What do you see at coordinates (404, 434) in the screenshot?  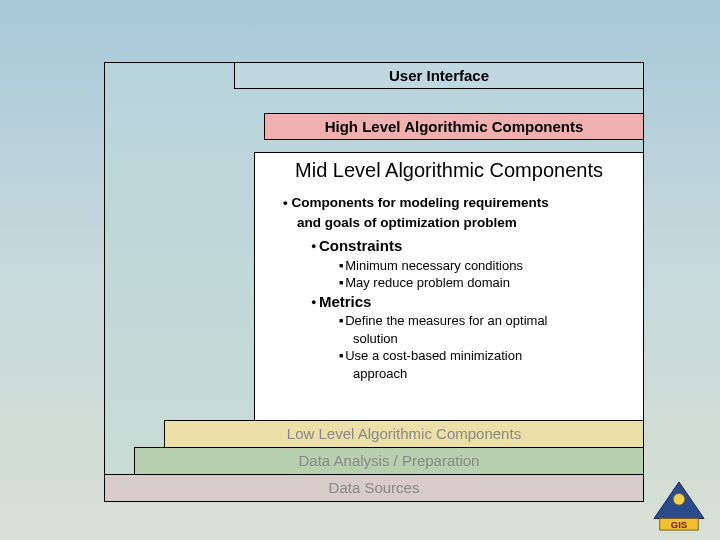 I see `layer-low-level: Low Level Algorithmic Components` at bounding box center [404, 434].